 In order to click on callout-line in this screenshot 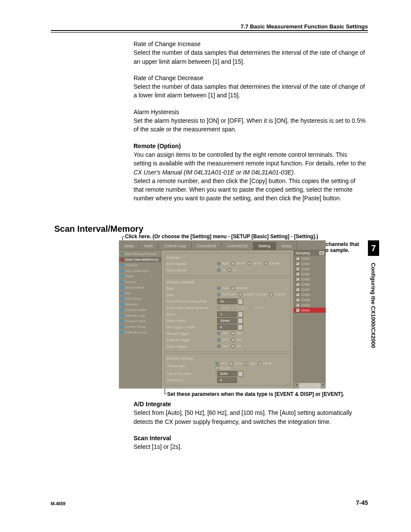, I will do `click(165, 394)`.